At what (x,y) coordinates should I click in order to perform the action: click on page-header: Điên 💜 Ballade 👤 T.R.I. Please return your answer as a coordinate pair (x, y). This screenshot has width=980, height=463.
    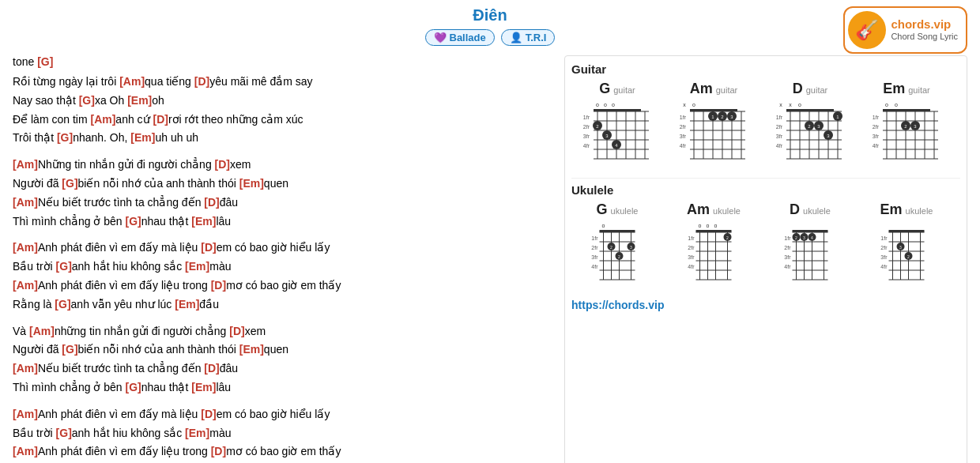
    Looking at the image, I should click on (490, 24).